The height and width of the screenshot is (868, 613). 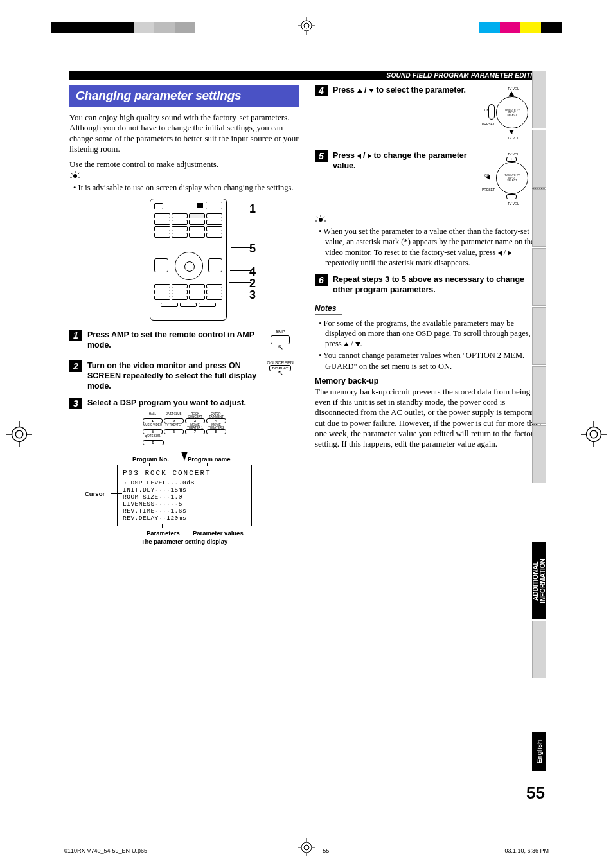 I want to click on side-tab-english: English, so click(x=539, y=752).